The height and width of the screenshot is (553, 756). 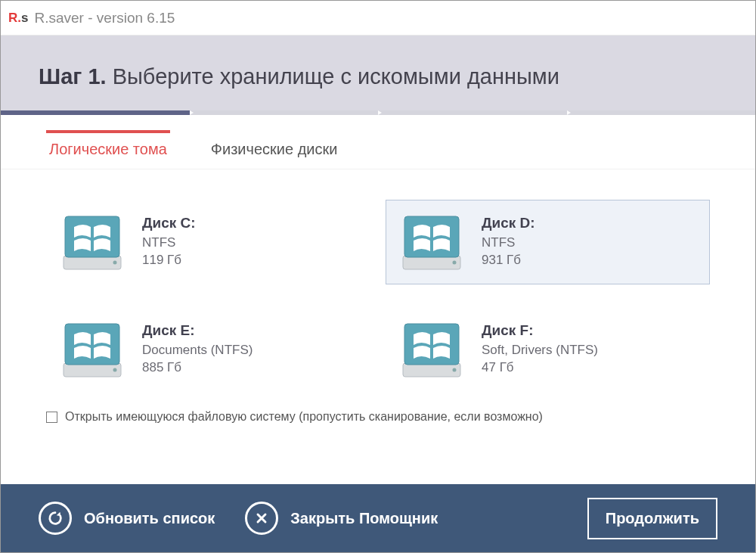 What do you see at coordinates (104, 18) in the screenshot?
I see `window-title: R.saver - version 6.15` at bounding box center [104, 18].